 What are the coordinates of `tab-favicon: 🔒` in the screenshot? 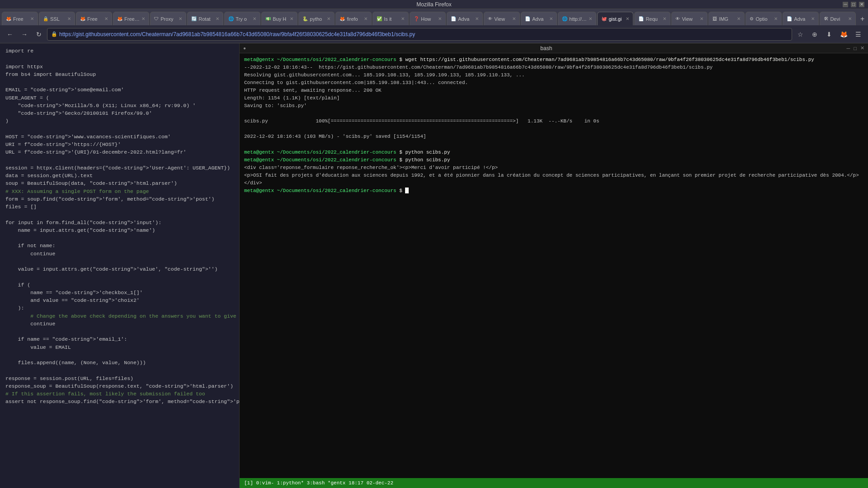 It's located at (46, 19).